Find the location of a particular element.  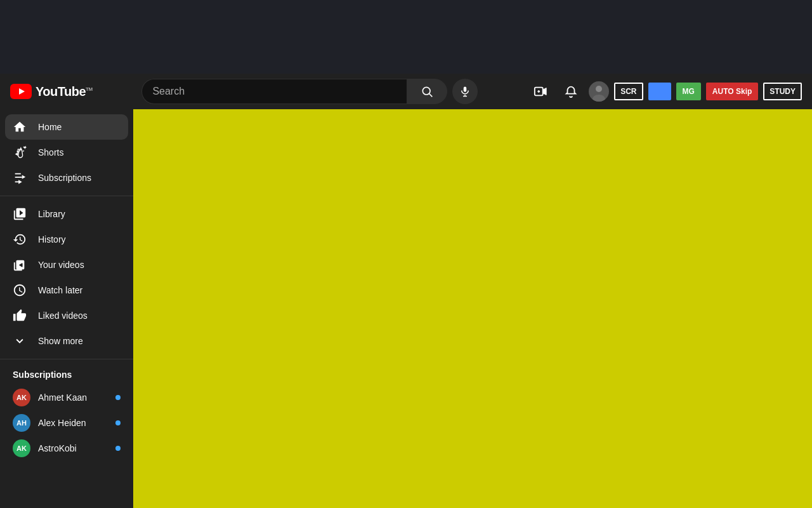

sidebar-item-home: Home is located at coordinates (67, 127).